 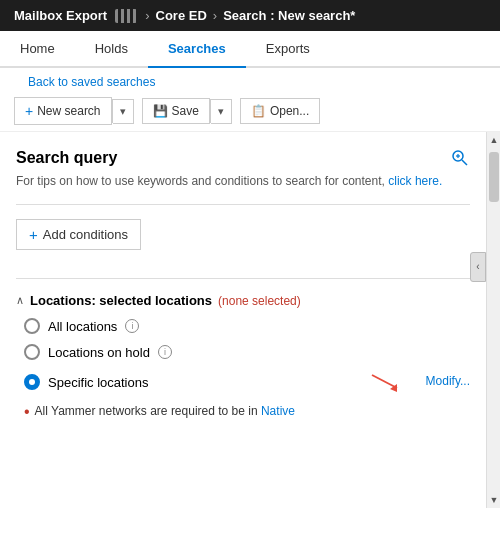 What do you see at coordinates (200, 181) in the screenshot?
I see `subtitle-text: For tips on how to use keywords and cond…` at bounding box center [200, 181].